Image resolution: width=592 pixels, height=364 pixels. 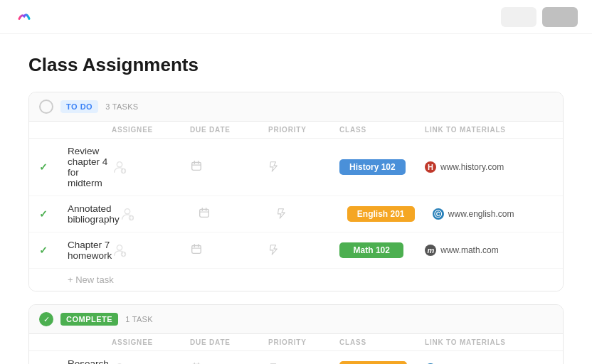 What do you see at coordinates (373, 167) in the screenshot?
I see `class-label: History 102` at bounding box center [373, 167].